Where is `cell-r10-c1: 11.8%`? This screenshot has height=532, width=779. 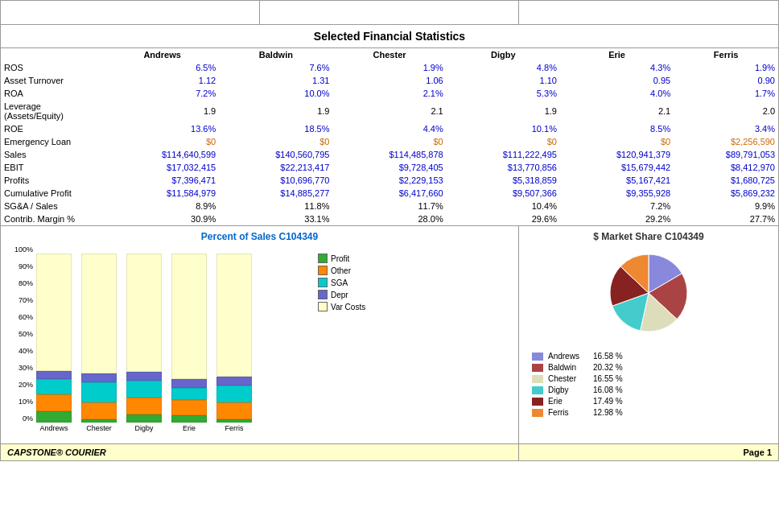 cell-r10-c1: 11.8% is located at coordinates (275, 206).